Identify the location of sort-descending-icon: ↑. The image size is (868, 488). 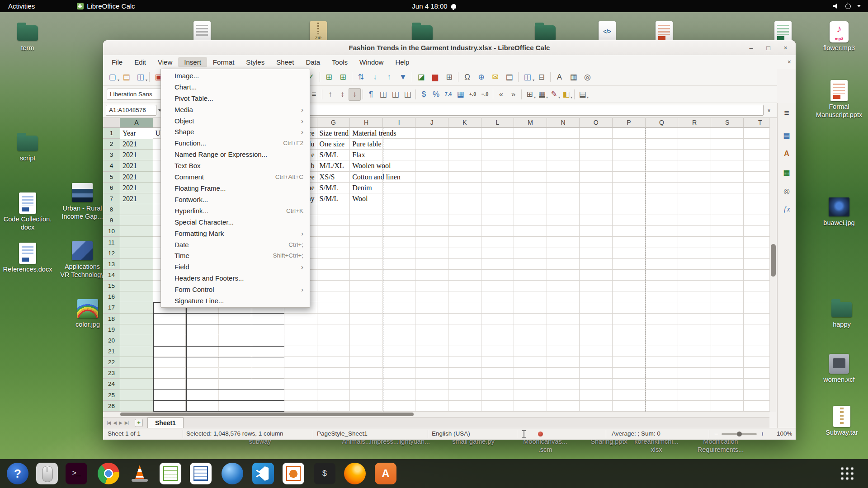
(389, 77).